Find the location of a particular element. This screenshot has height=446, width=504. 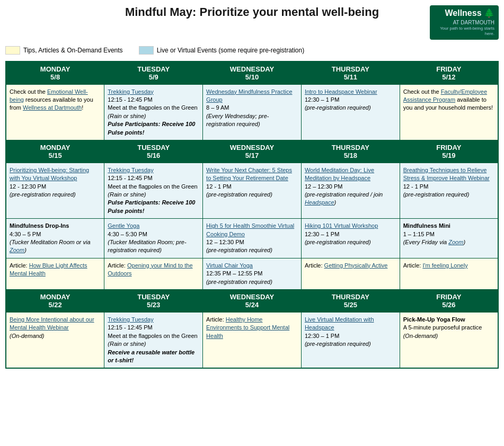

week2-header-row: MONDAY 5/15 TUESDAY 5/16 WEDNESDAY 5/17 … is located at coordinates (252, 151).